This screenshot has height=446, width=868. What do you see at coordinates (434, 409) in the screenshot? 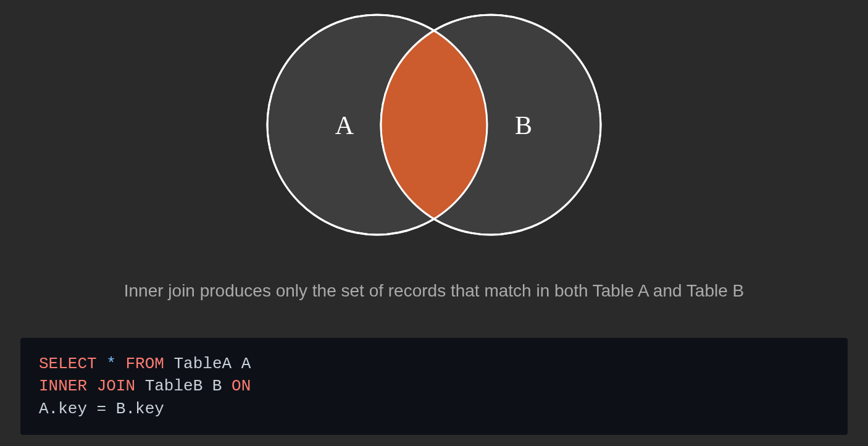
I see `code-line-3: A.key = B.key` at bounding box center [434, 409].